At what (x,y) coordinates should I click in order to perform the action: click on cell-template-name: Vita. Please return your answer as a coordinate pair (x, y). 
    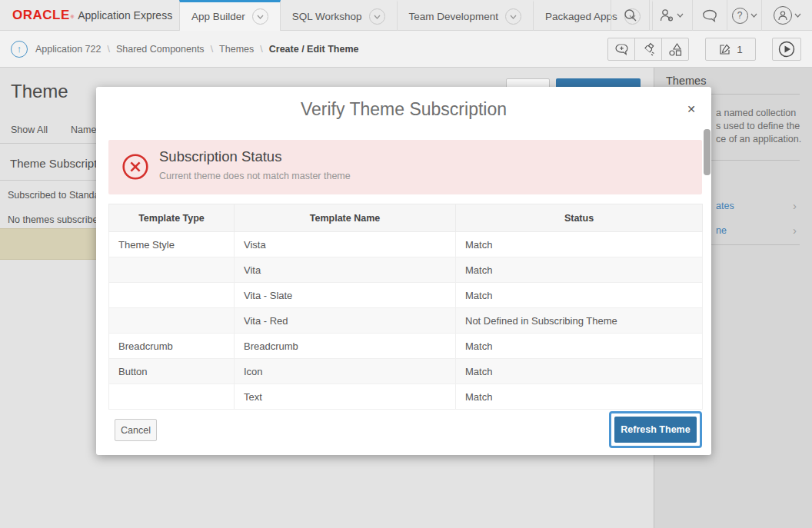
    Looking at the image, I should click on (345, 271).